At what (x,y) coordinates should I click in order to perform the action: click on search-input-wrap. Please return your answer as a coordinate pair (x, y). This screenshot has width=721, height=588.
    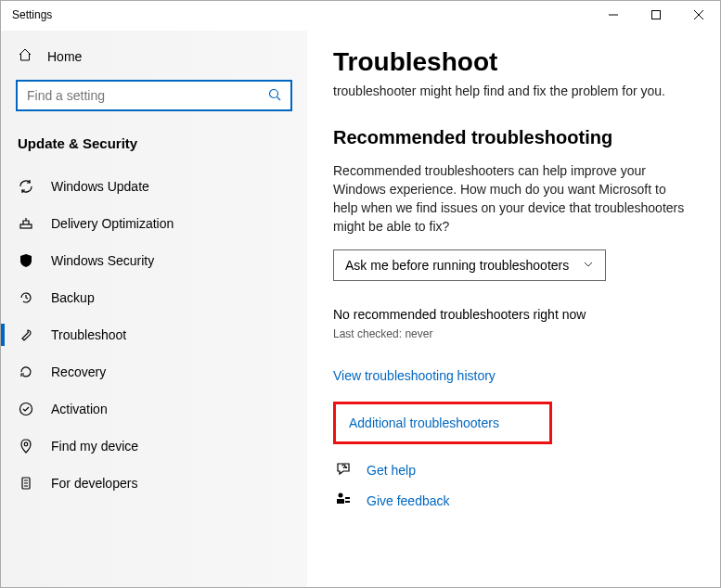
    Looking at the image, I should click on (154, 96).